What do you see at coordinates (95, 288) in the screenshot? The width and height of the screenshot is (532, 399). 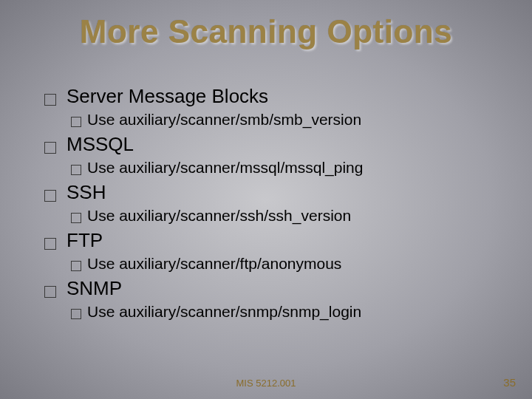 I see `bullet-label: SNMP` at bounding box center [95, 288].